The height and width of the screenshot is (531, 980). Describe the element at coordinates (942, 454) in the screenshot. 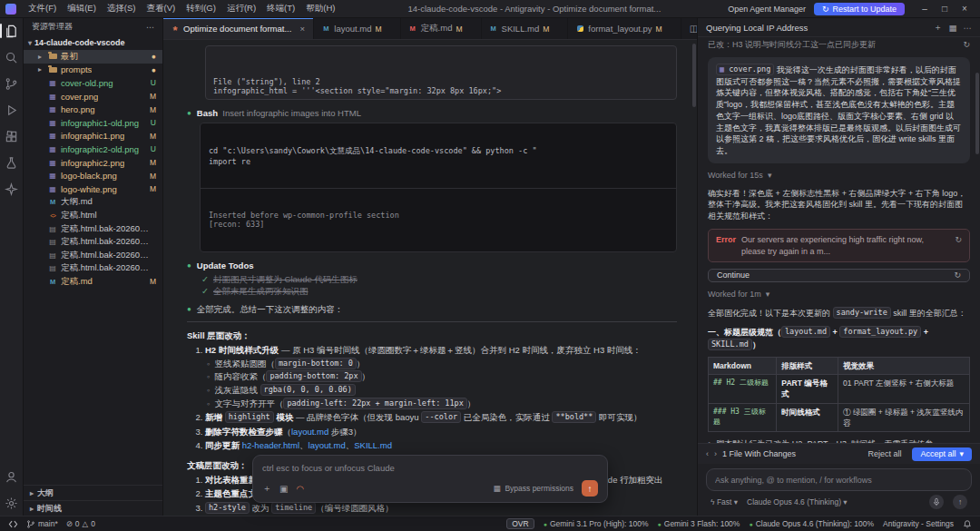

I see `accept-all-button: Accept all▾` at that location.